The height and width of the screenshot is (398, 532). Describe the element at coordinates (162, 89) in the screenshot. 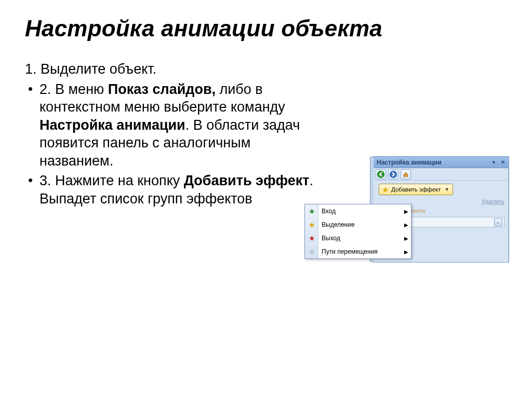

I see `step-2-b: Показ слайдов,` at that location.